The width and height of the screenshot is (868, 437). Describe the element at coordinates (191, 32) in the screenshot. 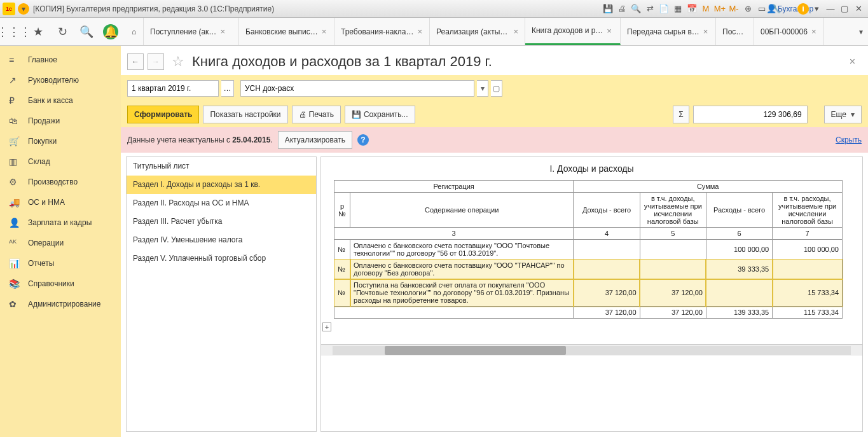

I see `tab-item: Поступление (ак…×` at that location.